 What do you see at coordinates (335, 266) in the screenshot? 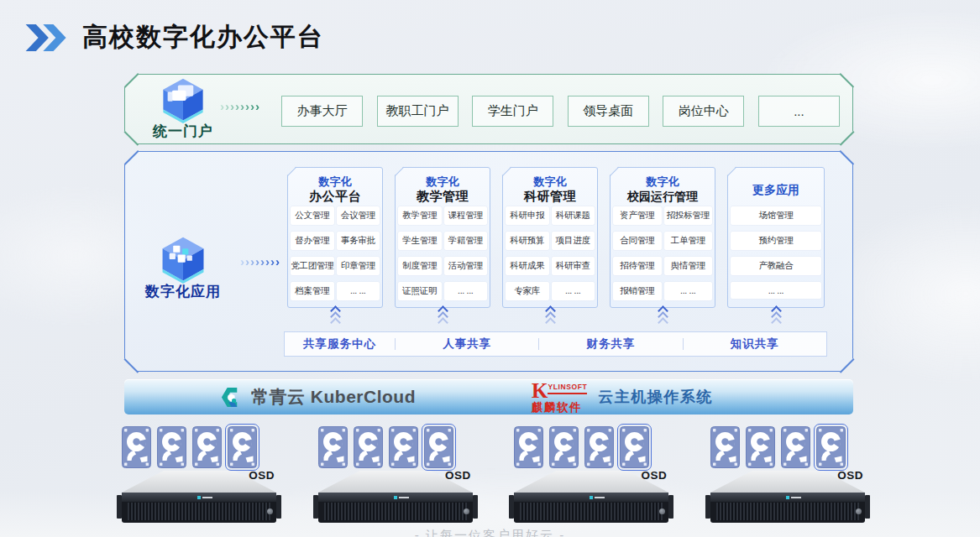
I see `item-row: 党工团管理印章管理` at bounding box center [335, 266].